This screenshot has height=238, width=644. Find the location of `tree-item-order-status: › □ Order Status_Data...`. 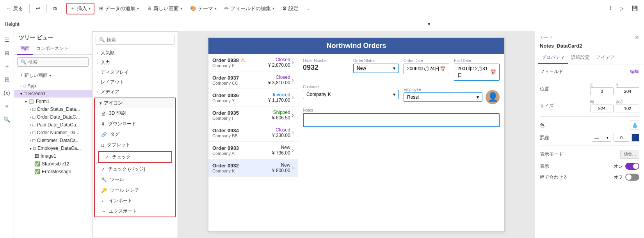

tree-item-order-status: › □ Order Status_Data... is located at coordinates (53, 109).